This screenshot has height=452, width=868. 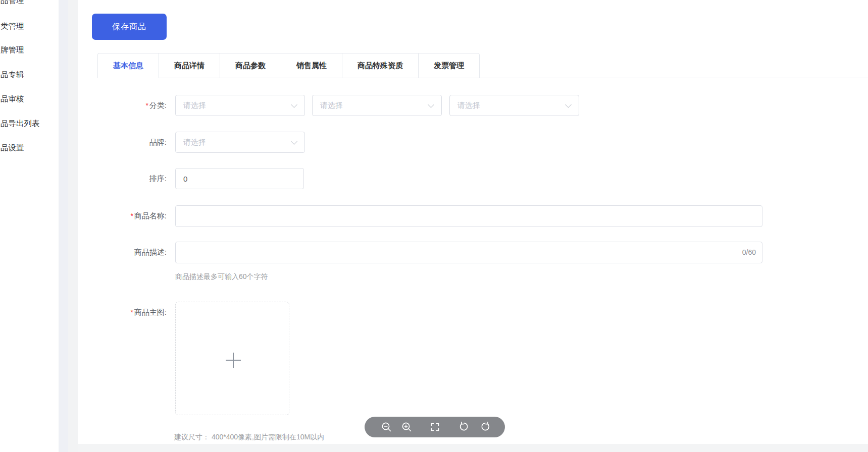 What do you see at coordinates (12, 49) in the screenshot?
I see `sidebar-item: 牌管理` at bounding box center [12, 49].